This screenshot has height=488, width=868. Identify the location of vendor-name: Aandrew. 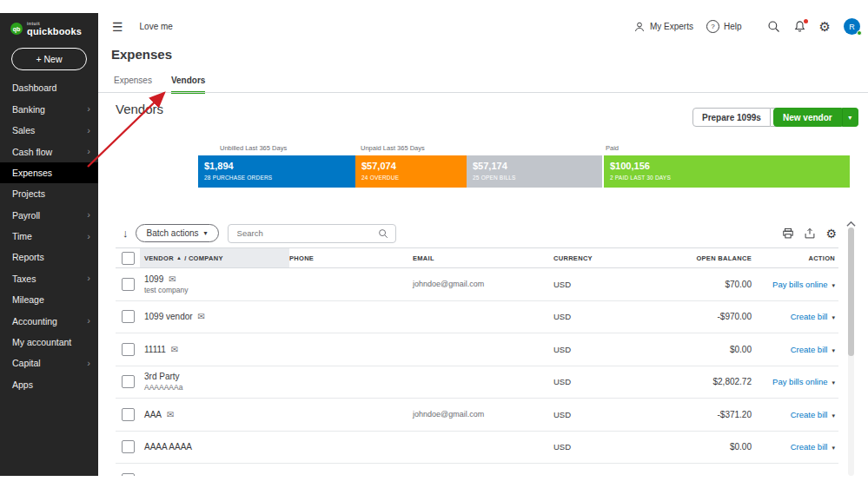
(162, 476).